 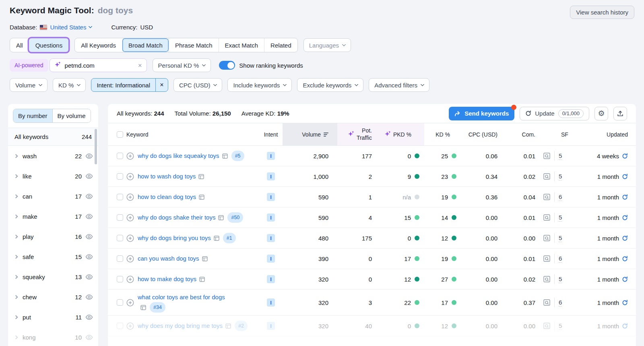 I want to click on keyword-link: how to make dog toys, so click(x=167, y=279).